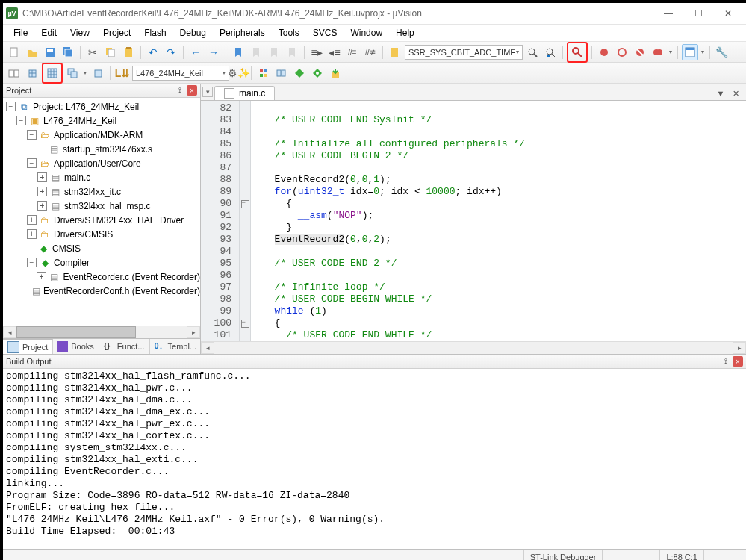 The image size is (746, 560). Describe the element at coordinates (102, 106) in the screenshot. I see `tree-project-root: −⧉Project: L476_24MHz_Keil` at that location.